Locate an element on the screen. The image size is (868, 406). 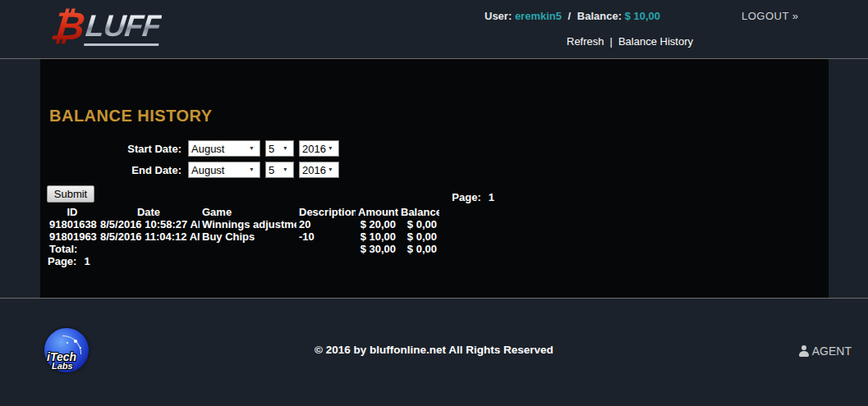
start-year-select: 2016 is located at coordinates (319, 148).